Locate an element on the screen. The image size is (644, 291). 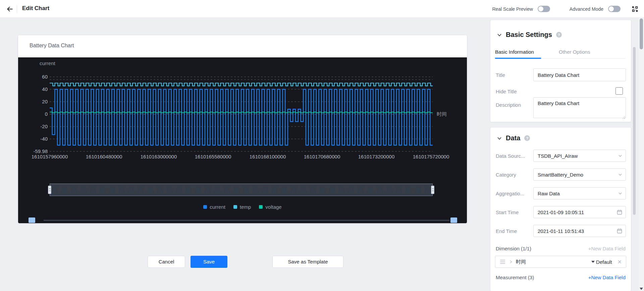
start-time-label: Start Time is located at coordinates (507, 212).